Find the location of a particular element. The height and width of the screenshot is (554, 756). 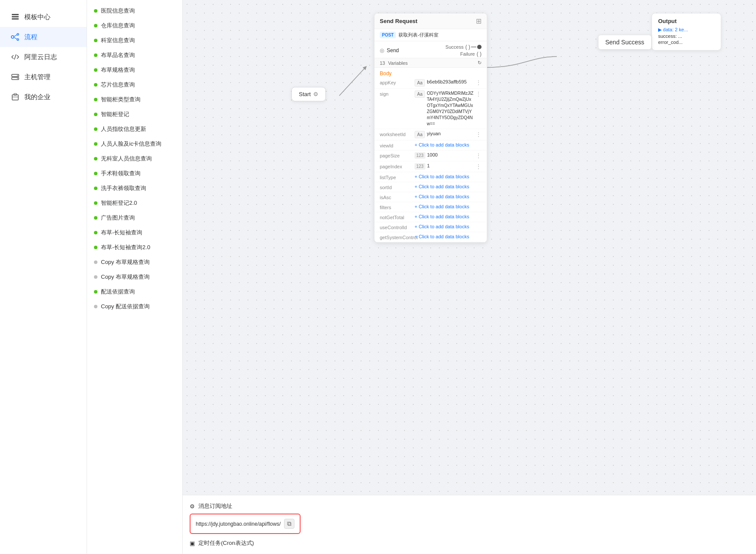

list-item-label: 智能柜登记 is located at coordinates (115, 114).